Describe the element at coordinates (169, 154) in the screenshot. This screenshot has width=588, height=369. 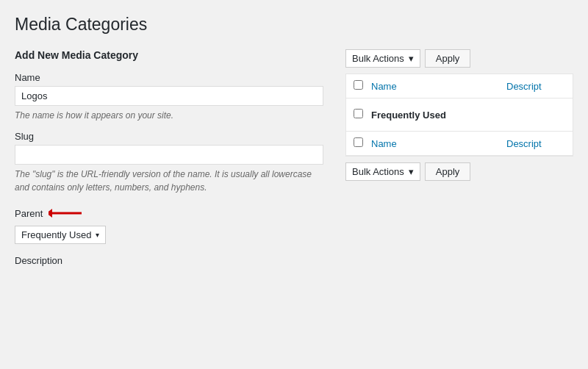
I see `slug-input` at that location.